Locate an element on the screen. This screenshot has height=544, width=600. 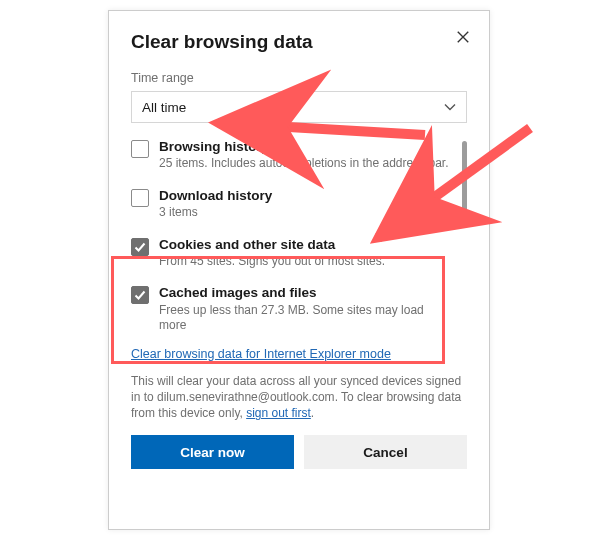
time-range-select: All time is located at coordinates (299, 107).